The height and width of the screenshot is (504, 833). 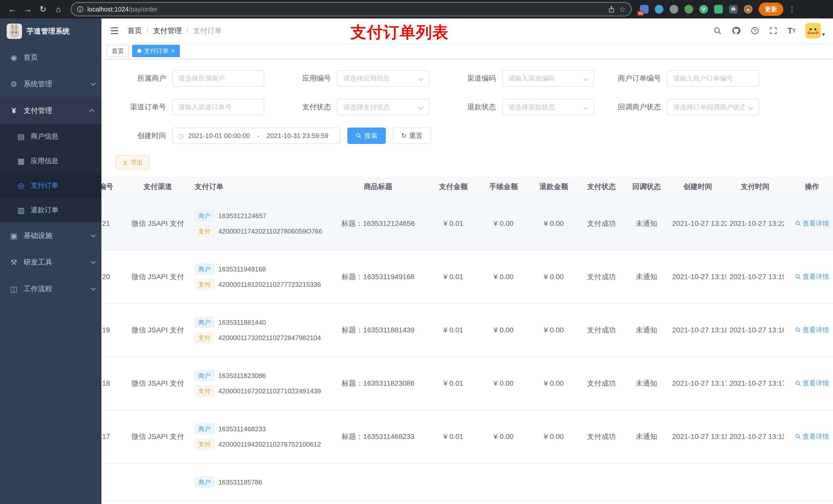 What do you see at coordinates (467, 78) in the screenshot?
I see `filter-row-1: 所属商户 应用编号 请选择应用信息 渠道编码` at bounding box center [467, 78].